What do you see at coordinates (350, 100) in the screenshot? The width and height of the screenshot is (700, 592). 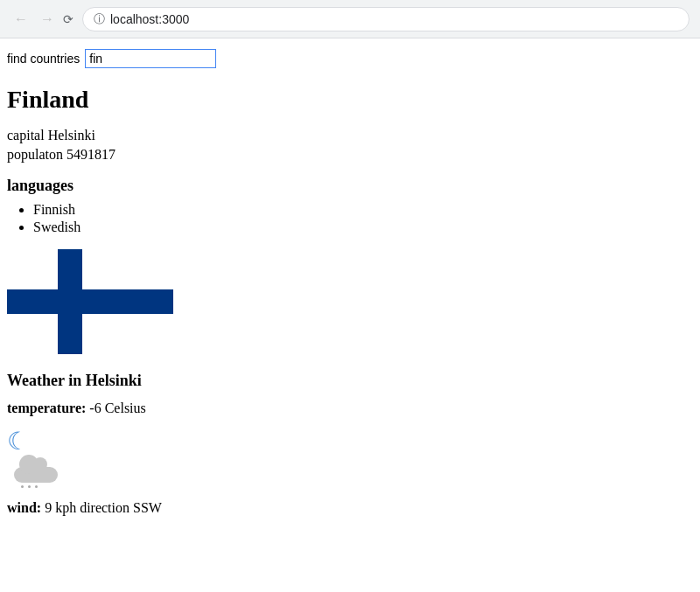 I see `country-name: Finland` at bounding box center [350, 100].